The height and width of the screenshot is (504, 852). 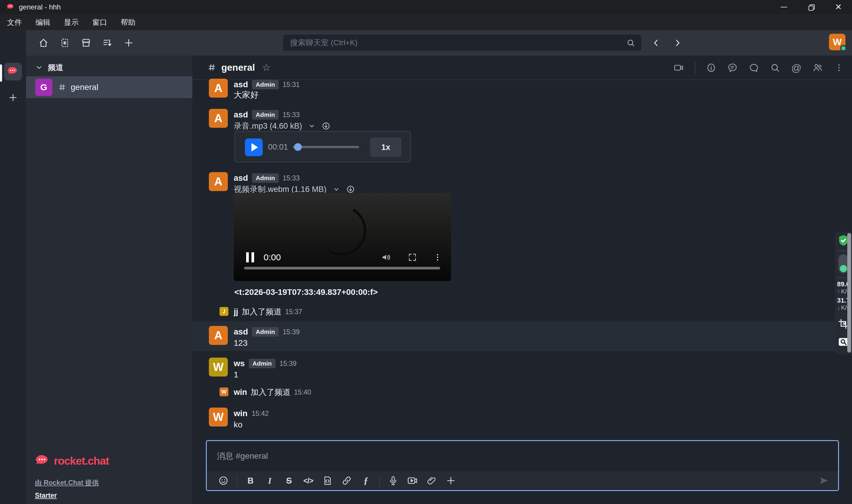 What do you see at coordinates (412, 481) in the screenshot?
I see `video-record-button` at bounding box center [412, 481].